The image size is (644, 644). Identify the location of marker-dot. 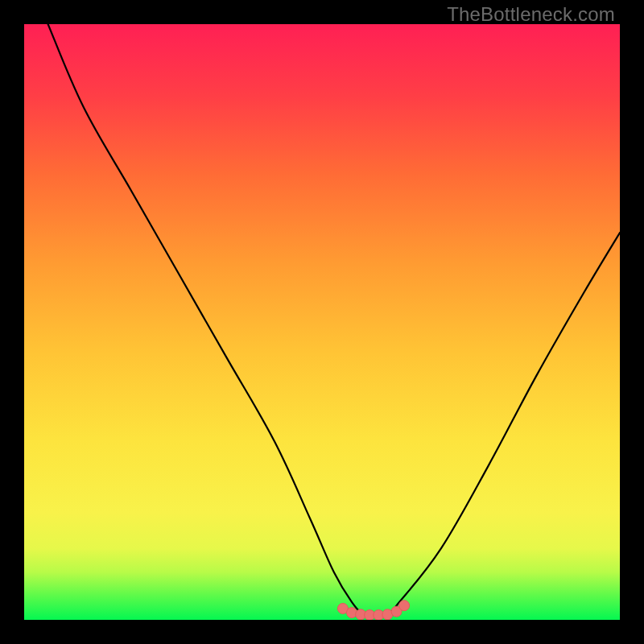
(404, 605).